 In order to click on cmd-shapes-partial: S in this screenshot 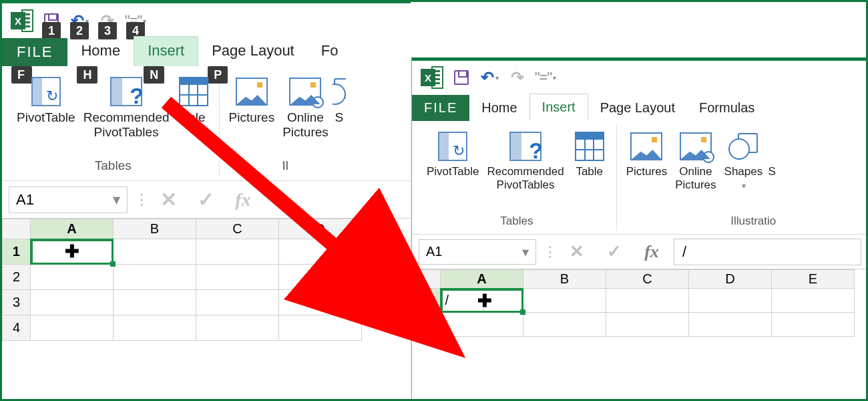, I will do `click(339, 105)`.